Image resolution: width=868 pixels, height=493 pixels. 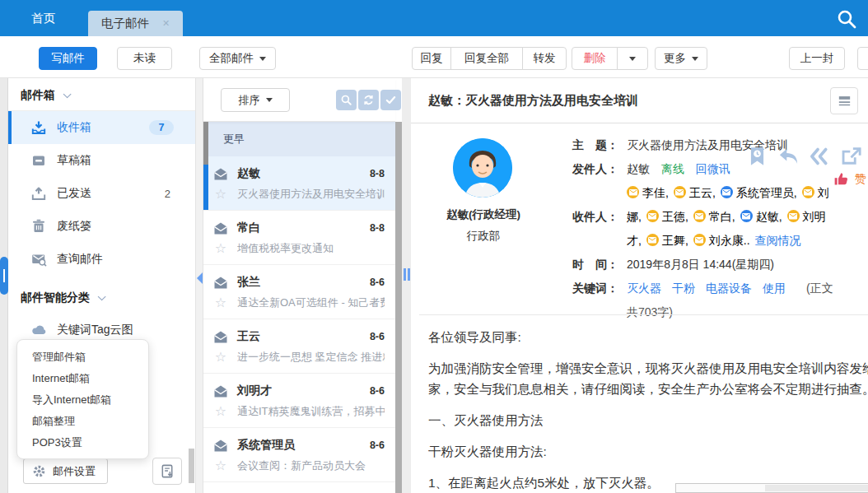 What do you see at coordinates (638, 169) in the screenshot?
I see `from-name: 赵敏` at bounding box center [638, 169].